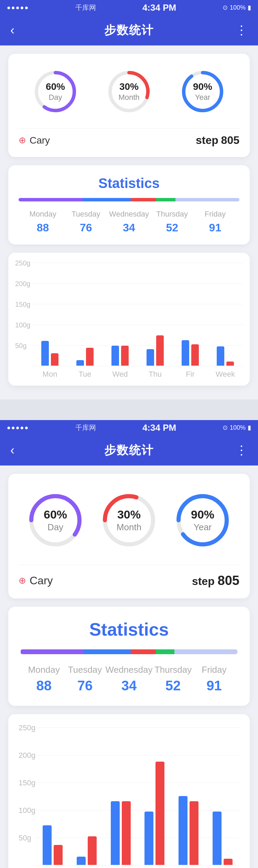 This screenshot has height=868, width=258. Describe the element at coordinates (129, 92) in the screenshot. I see `circle-label-month-1: 30% Month` at that location.